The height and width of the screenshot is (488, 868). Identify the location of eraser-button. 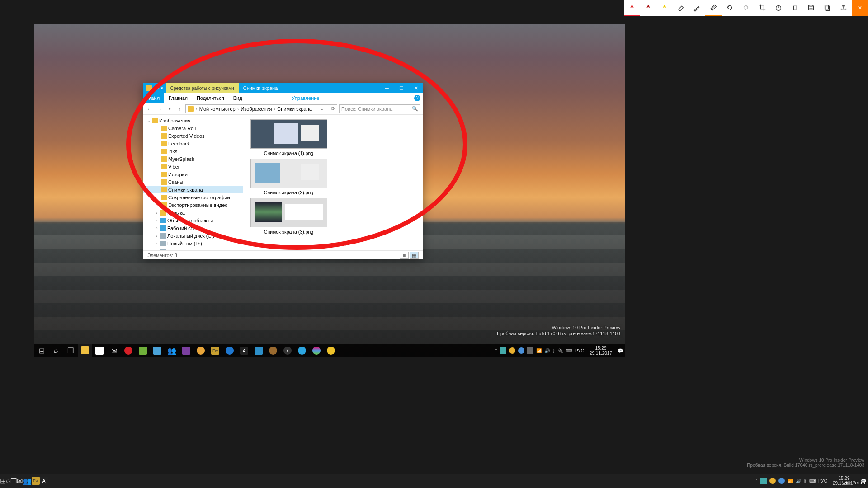
(681, 8).